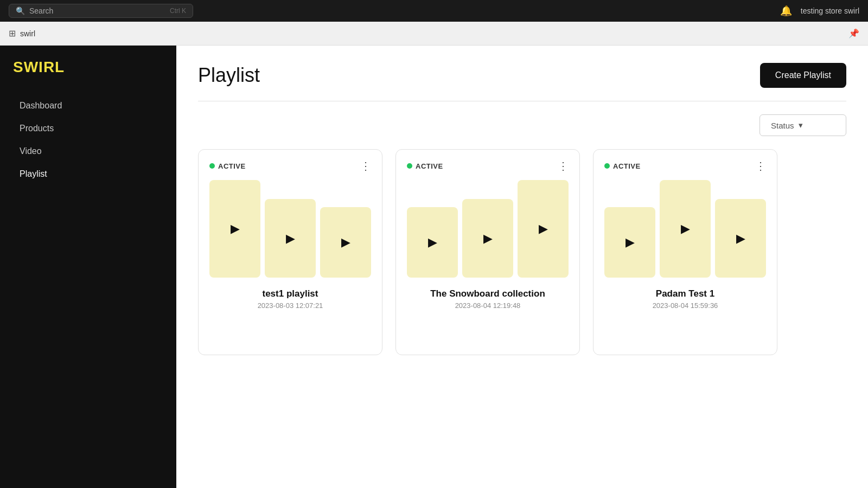  What do you see at coordinates (488, 306) in the screenshot?
I see `playlist-date: 2023-08-04 12:19:48` at bounding box center [488, 306].